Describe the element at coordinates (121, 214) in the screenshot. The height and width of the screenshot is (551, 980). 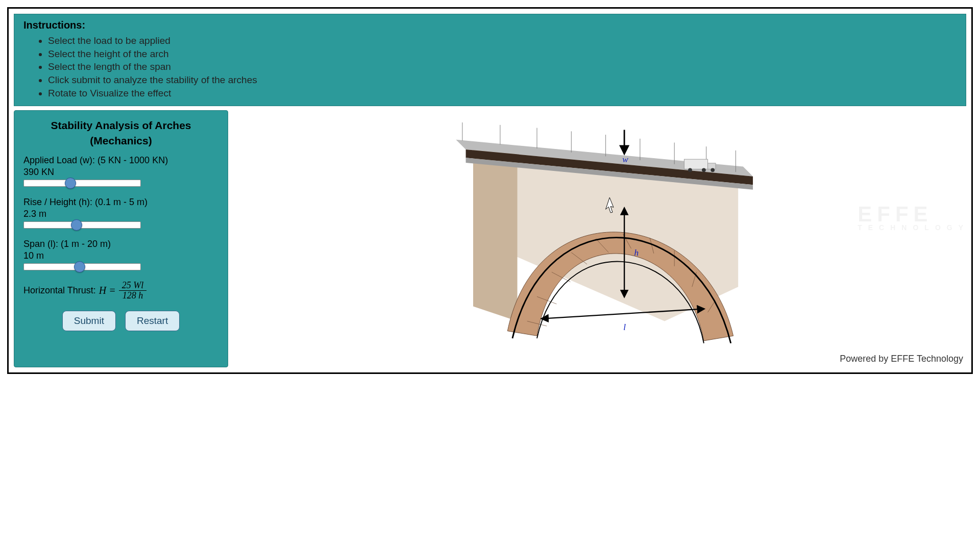
I see `param-height: Rise / Height (h): (0.1 m - 5 m) 2.3 m` at that location.